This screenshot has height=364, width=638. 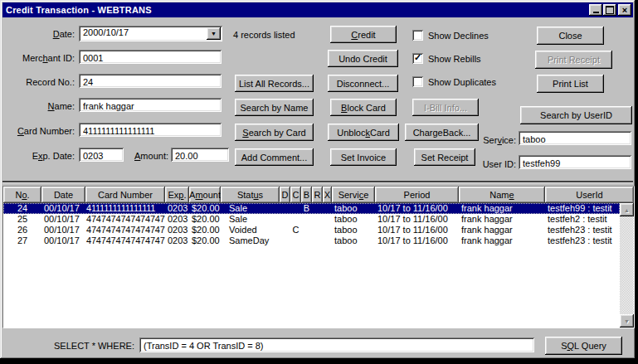 What do you see at coordinates (37, 156) in the screenshot?
I see `exp-date-label: Exp. Date:` at bounding box center [37, 156].